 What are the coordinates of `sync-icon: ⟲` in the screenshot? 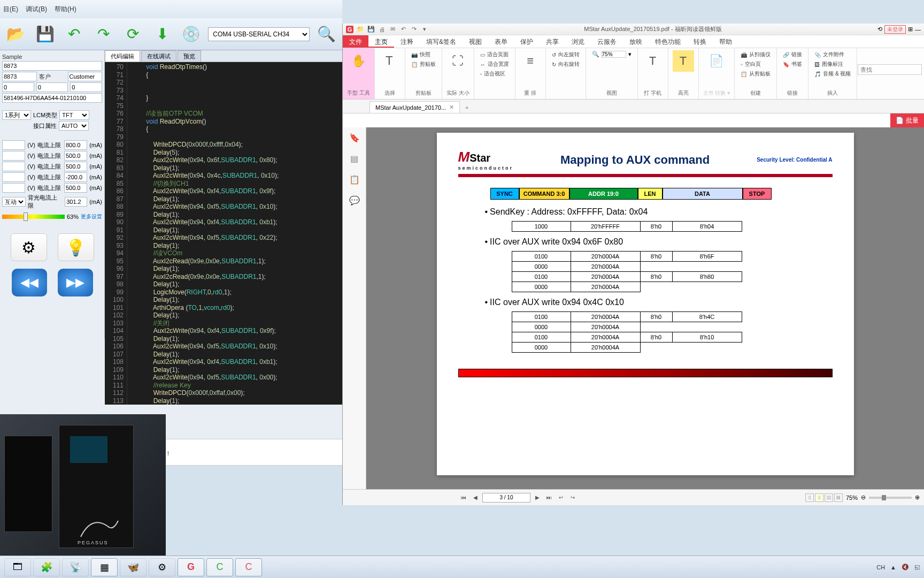 It's located at (880, 29).